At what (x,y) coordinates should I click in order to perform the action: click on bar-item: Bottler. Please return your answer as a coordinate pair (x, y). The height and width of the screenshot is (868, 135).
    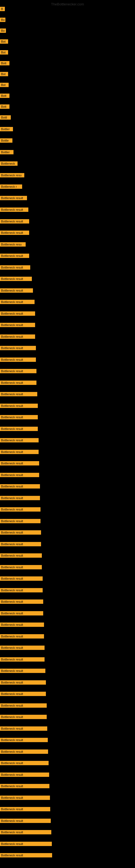
    Looking at the image, I should click on (7, 130).